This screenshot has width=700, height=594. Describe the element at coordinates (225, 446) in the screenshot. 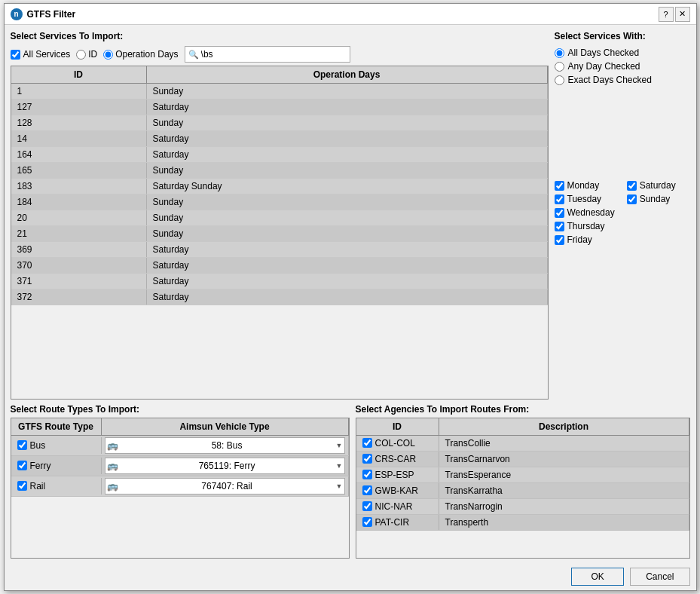

I see `aimsun-vehicle-dropdown: 🚌 58: Bus ▼` at that location.